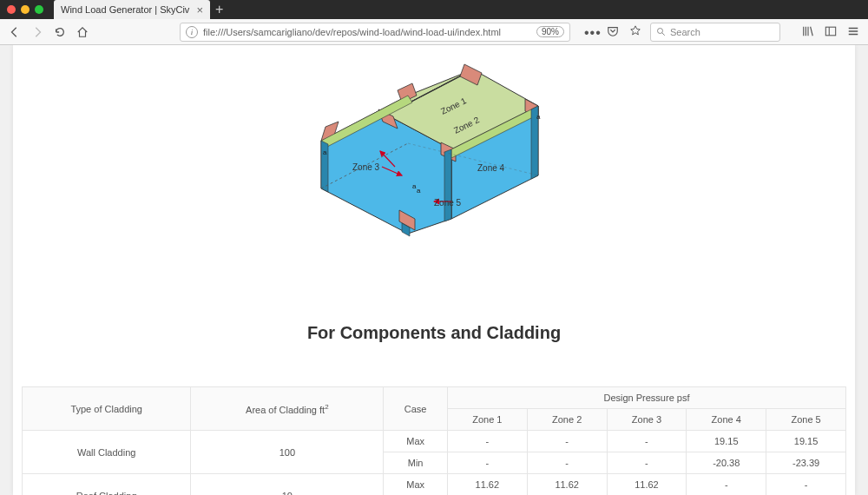  Describe the element at coordinates (107, 409) in the screenshot. I see `th-type: Type of Cladding` at that location.